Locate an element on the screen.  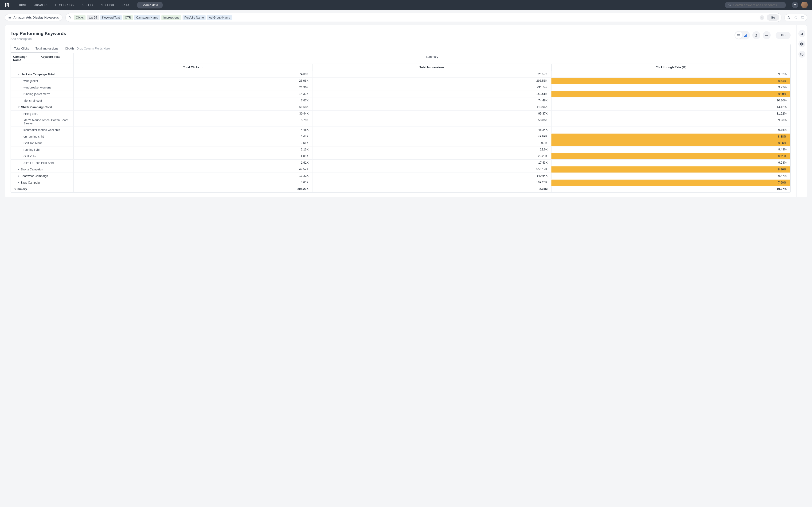
settings-button is located at coordinates (802, 44).